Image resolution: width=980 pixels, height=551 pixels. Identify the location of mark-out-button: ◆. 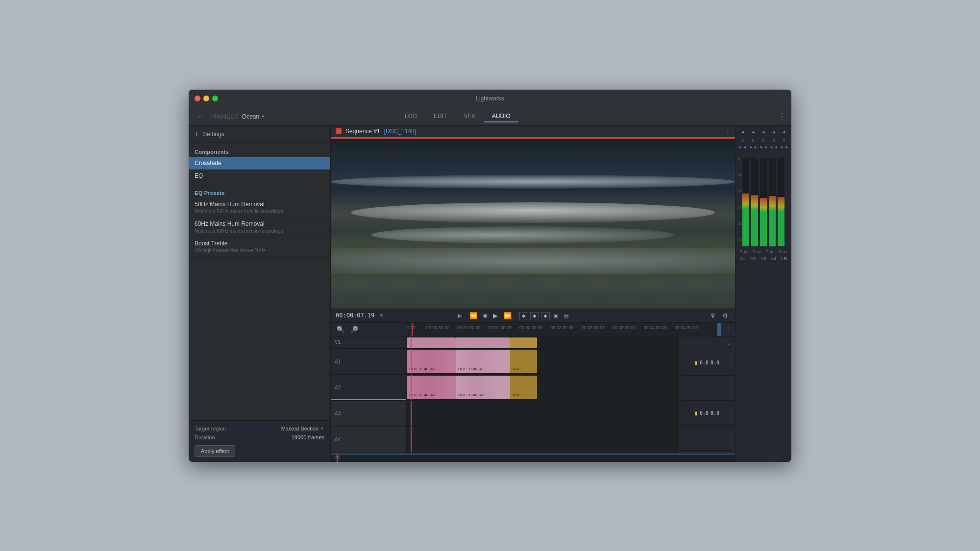
(535, 315).